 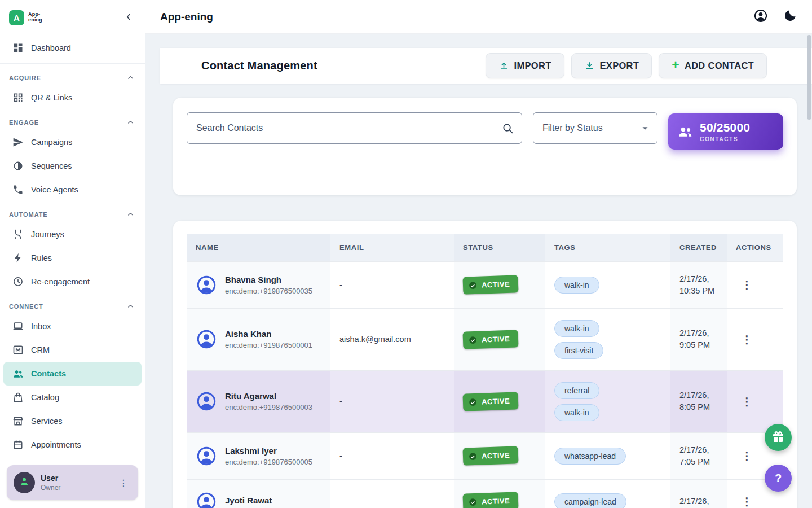 I want to click on column-header-tags: TAGS, so click(x=608, y=248).